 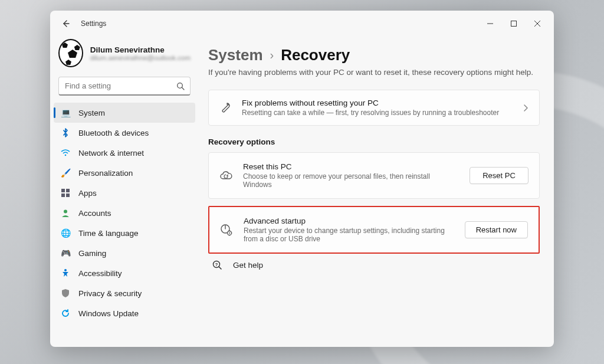 I want to click on get-help-label: Get help, so click(x=248, y=265).